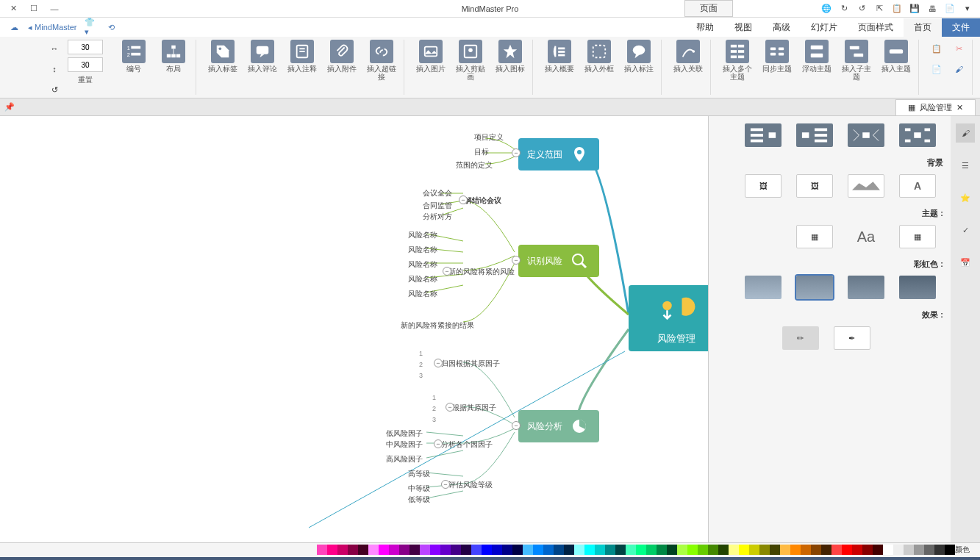 The image size is (980, 560). What do you see at coordinates (950, 9) in the screenshot?
I see `open-icon: 📄` at bounding box center [950, 9].